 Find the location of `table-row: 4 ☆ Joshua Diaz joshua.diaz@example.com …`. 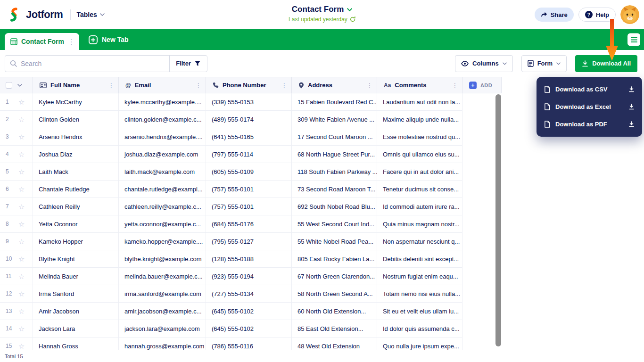

table-row: 4 ☆ Joshua Diaz joshua.diaz@example.com … is located at coordinates (231, 155).